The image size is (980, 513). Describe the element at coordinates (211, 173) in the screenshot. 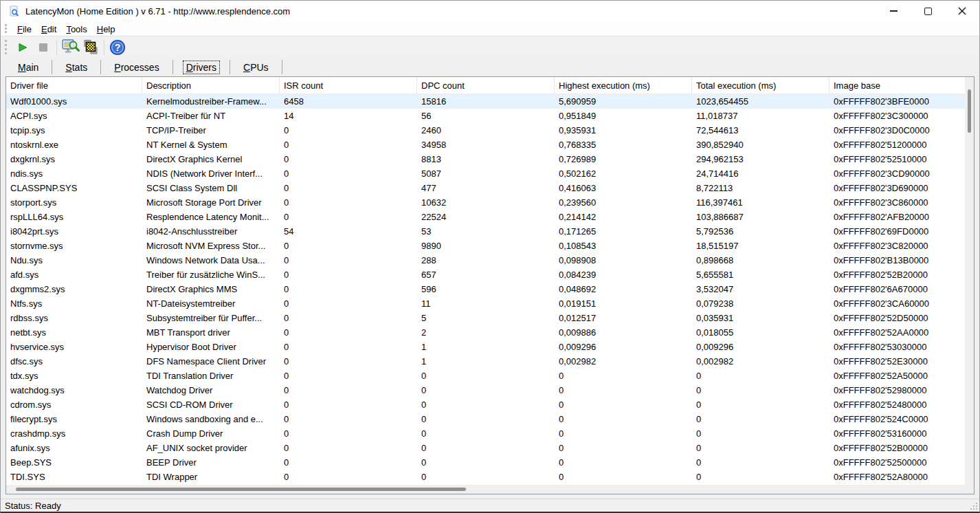

I see `cell-description: NDIS (Network Driver Interf...` at that location.